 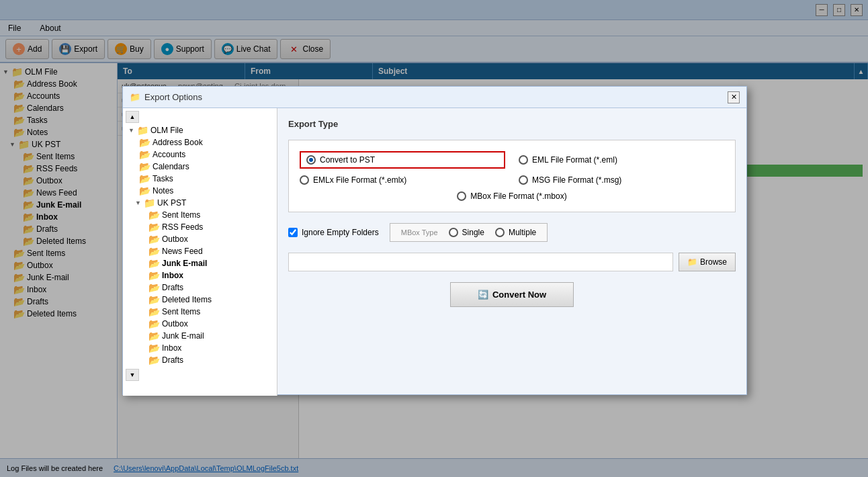 What do you see at coordinates (512, 294) in the screenshot?
I see `convert-now-button: 🔄 Convert Now` at bounding box center [512, 294].